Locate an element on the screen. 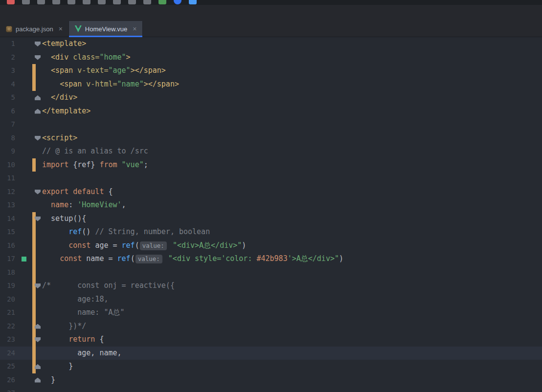  gutter: 14 is located at coordinates (21, 219).